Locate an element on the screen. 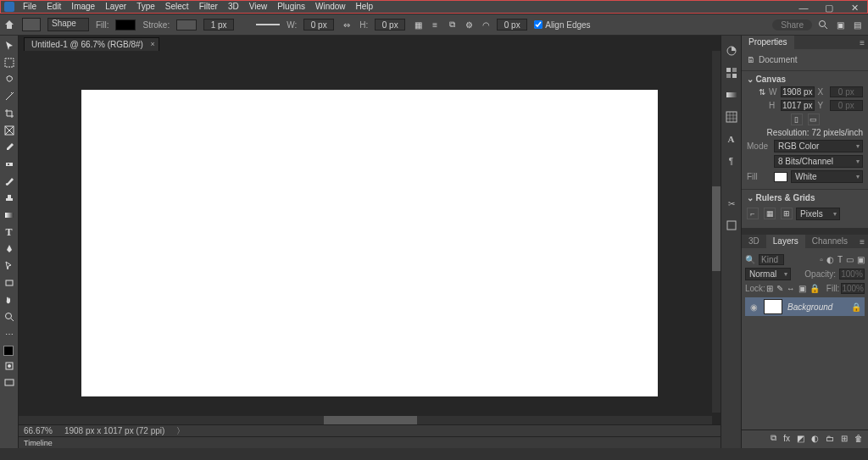 This screenshot has height=460, width=868. screenmode-icon is located at coordinates (9, 383).